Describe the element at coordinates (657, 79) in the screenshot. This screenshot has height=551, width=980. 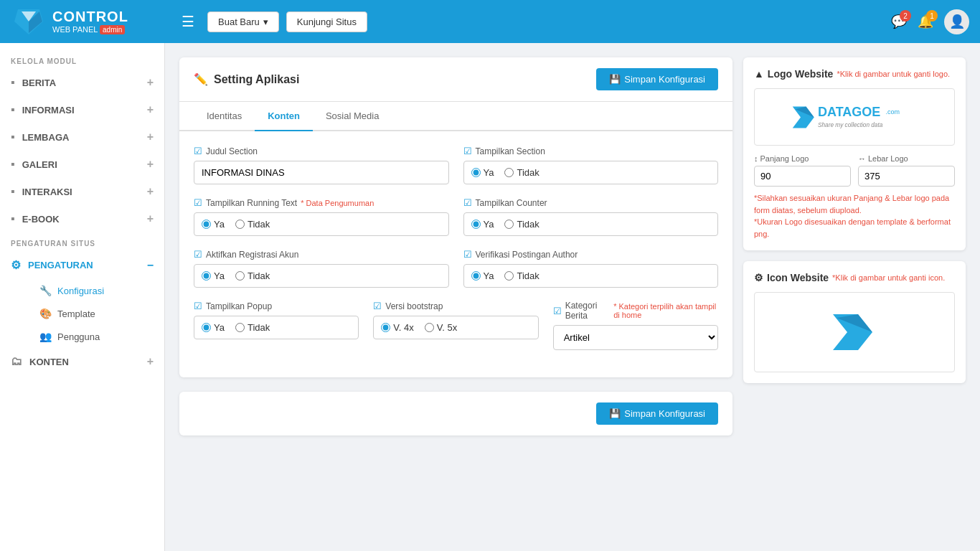
I see `simpan-konfigurasi-button-top: 💾 Simpan Konfigurasi` at that location.